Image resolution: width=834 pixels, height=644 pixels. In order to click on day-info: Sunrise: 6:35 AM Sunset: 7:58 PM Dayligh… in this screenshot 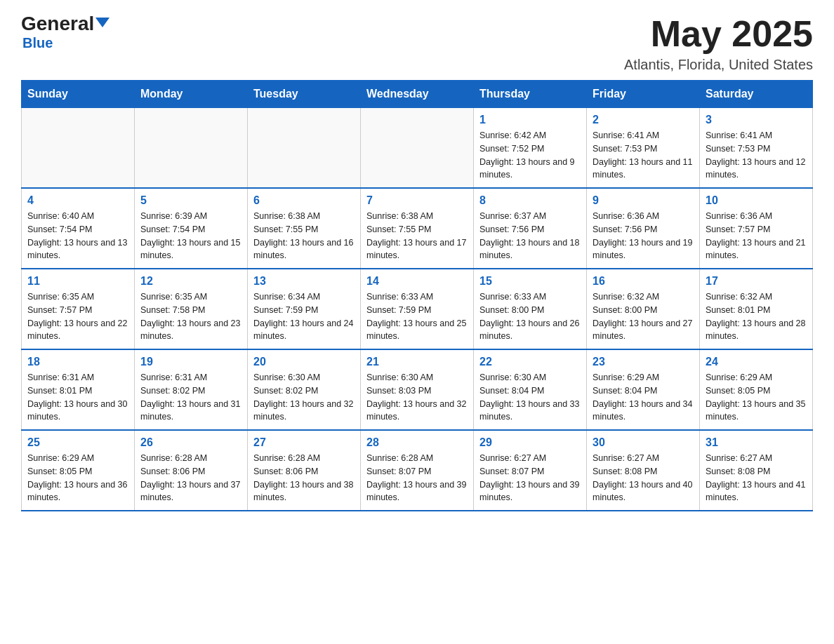, I will do `click(191, 317)`.